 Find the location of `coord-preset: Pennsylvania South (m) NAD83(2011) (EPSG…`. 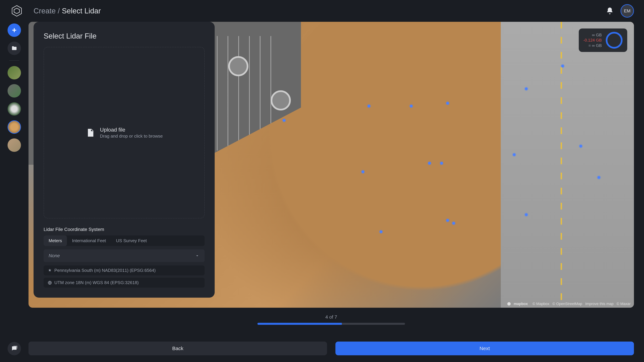

coord-preset: Pennsylvania South (m) NAD83(2011) (EPSG… is located at coordinates (124, 270).